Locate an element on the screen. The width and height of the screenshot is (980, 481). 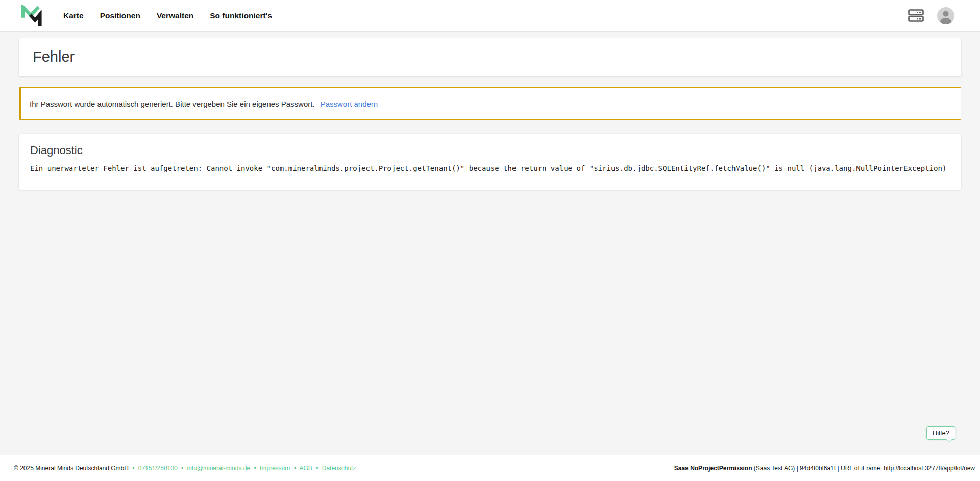
page-title: Fehler is located at coordinates (490, 57).